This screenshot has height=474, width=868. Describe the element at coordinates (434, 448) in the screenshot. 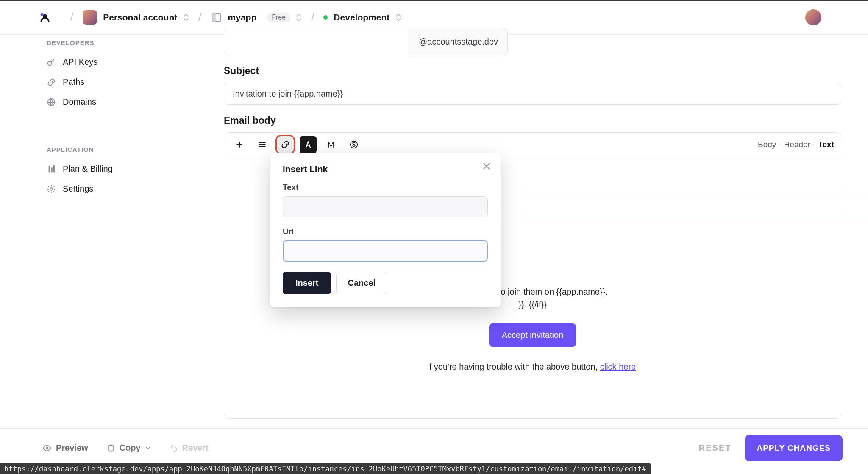

I see `footer: Preview Copy Revert RESET APPLY CHANGES` at that location.